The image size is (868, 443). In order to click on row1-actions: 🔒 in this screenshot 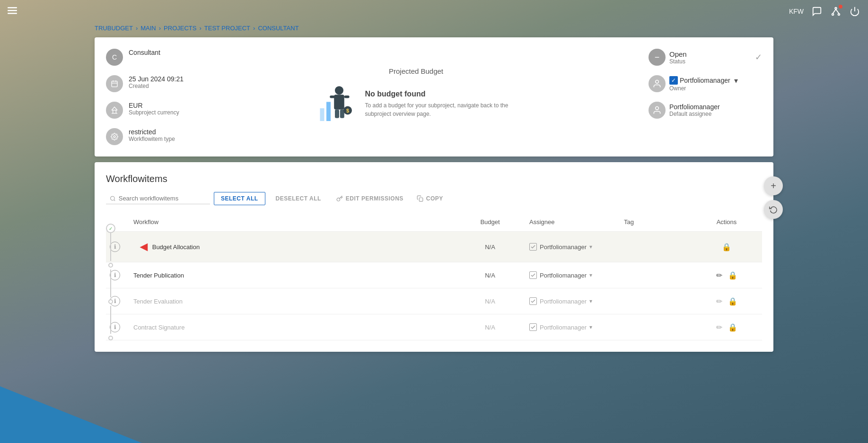, I will do `click(727, 247)`.